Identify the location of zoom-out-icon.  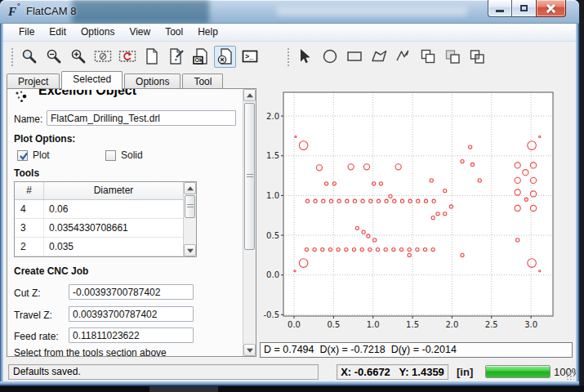
(54, 56).